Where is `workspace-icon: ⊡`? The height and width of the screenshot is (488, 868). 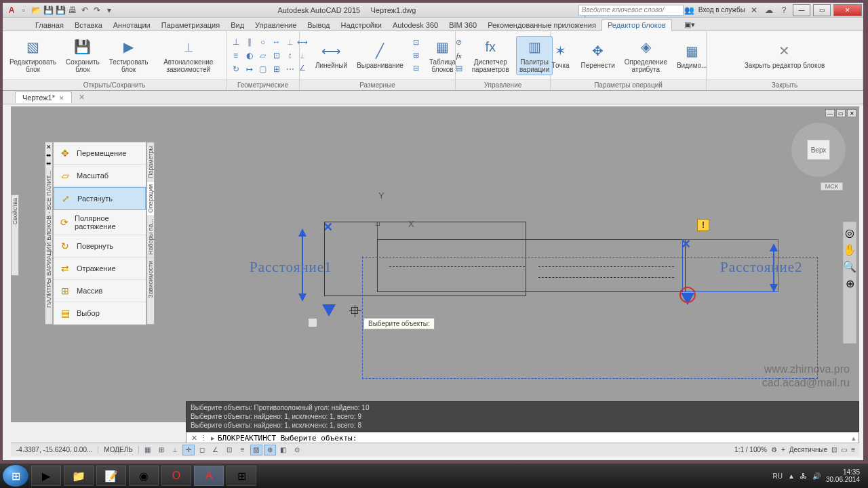 workspace-icon: ⊡ is located at coordinates (834, 450).